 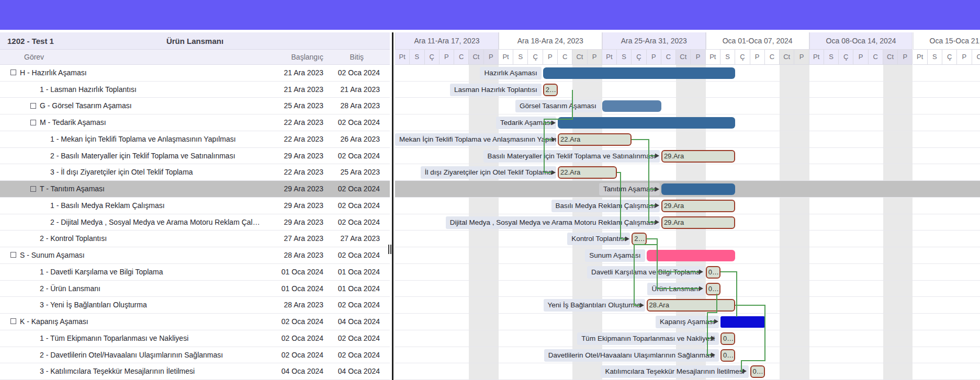 I want to click on table-row: 3 - Yeni İş Bağlantıları Oluşturma28 Ara…, so click(x=195, y=305).